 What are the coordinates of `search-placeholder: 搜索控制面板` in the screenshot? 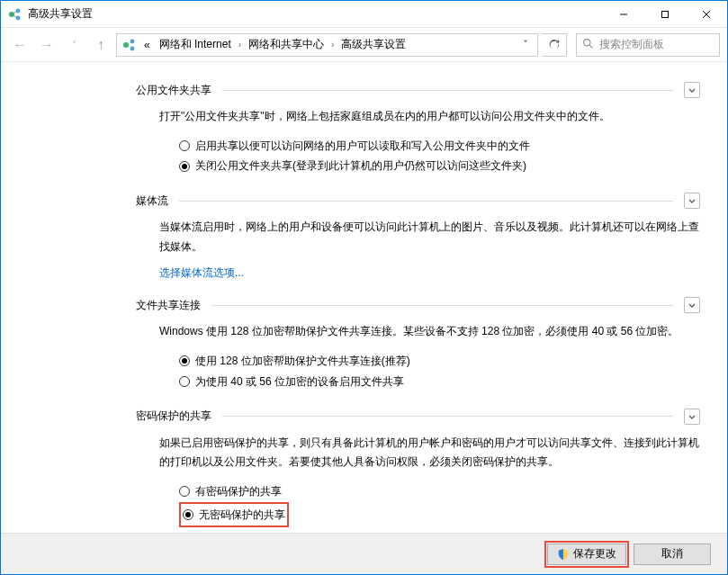 It's located at (632, 45).